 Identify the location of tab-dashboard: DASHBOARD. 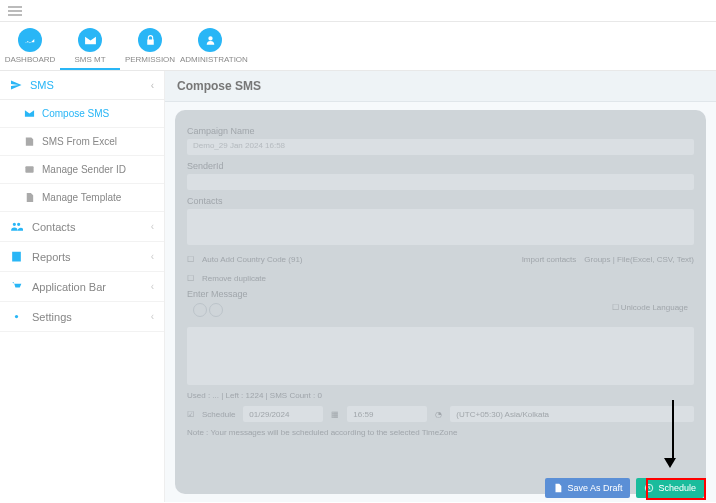
(30, 46).